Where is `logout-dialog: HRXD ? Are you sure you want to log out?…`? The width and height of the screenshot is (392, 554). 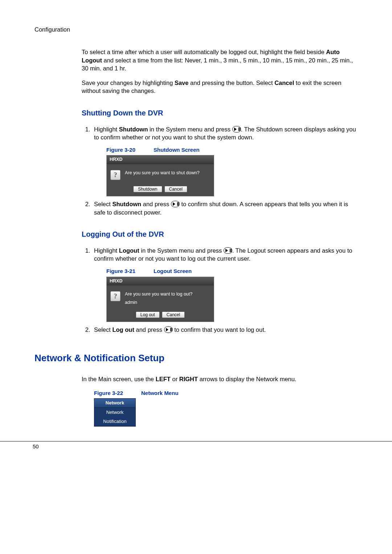 logout-dialog: HRXD ? Are you sure you want to log out?… is located at coordinates (160, 300).